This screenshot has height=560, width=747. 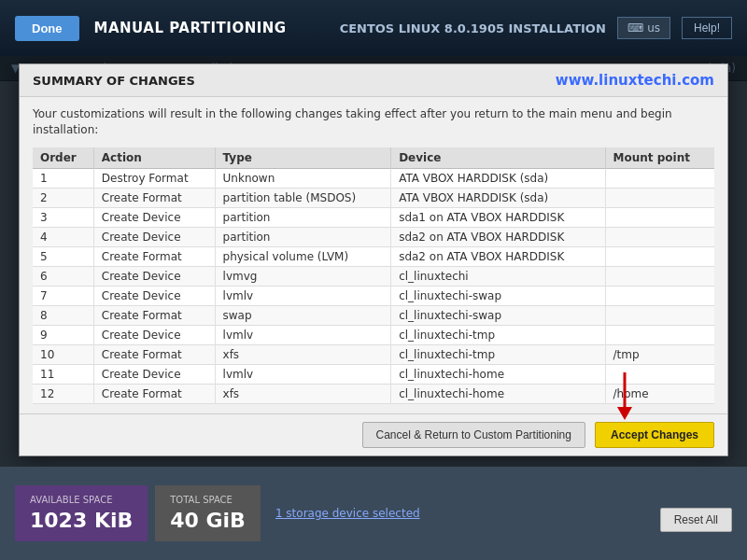 I want to click on cell-type: lvmvg, so click(x=303, y=276).